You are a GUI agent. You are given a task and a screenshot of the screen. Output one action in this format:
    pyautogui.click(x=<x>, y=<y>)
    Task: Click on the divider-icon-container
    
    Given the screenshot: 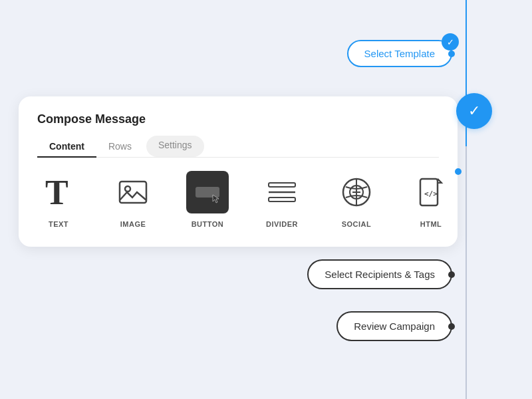 What is the action you would take?
    pyautogui.click(x=282, y=192)
    